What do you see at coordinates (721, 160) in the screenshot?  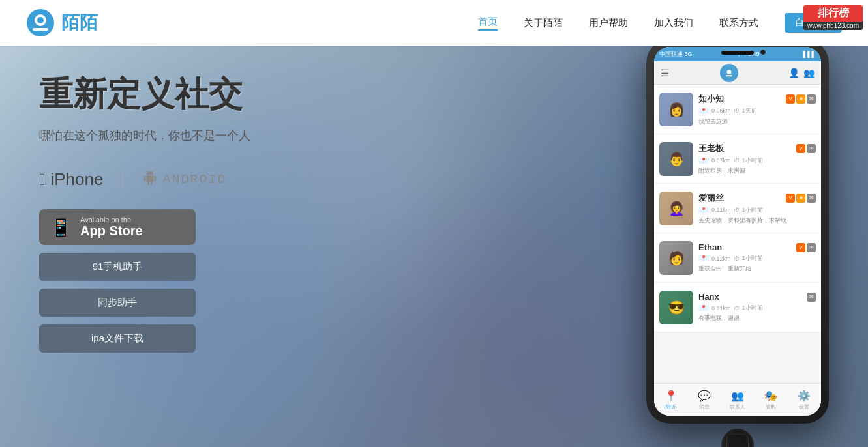 I see `distance: 0.07km` at bounding box center [721, 160].